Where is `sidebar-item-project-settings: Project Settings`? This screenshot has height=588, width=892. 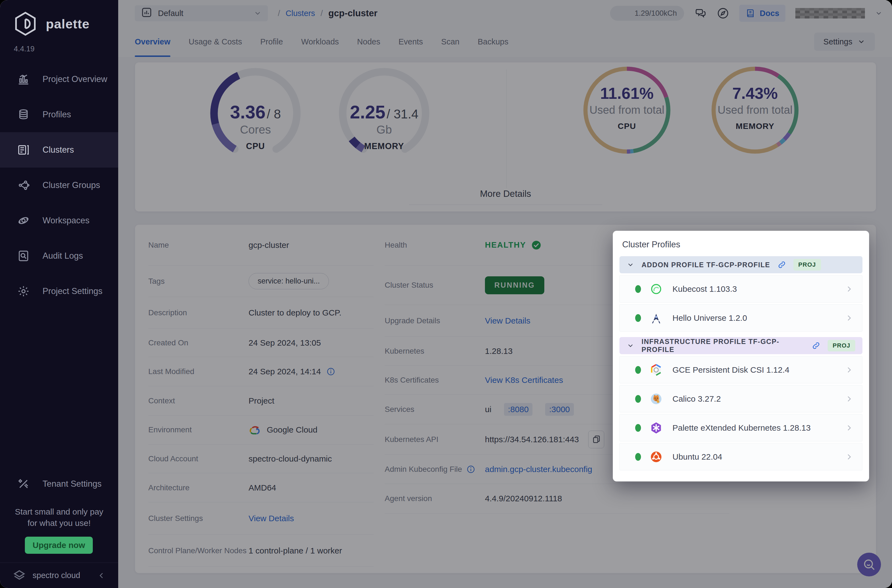 sidebar-item-project-settings: Project Settings is located at coordinates (59, 291).